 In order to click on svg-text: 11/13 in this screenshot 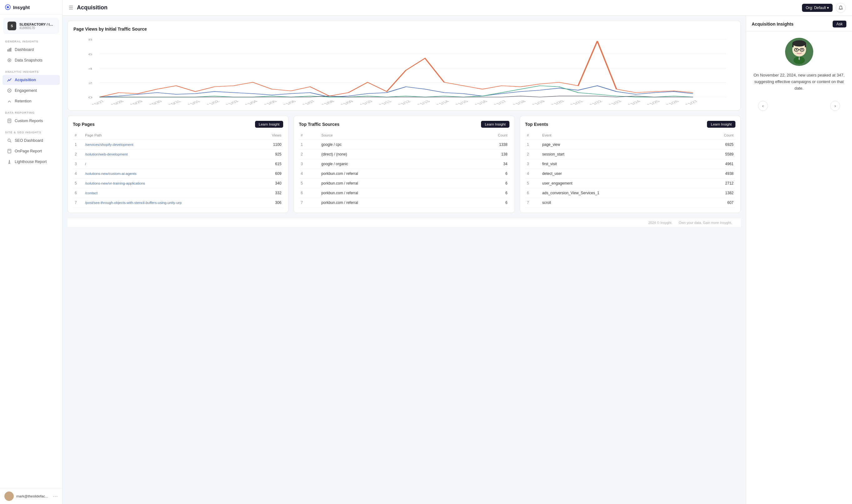, I will do `click(423, 102)`.